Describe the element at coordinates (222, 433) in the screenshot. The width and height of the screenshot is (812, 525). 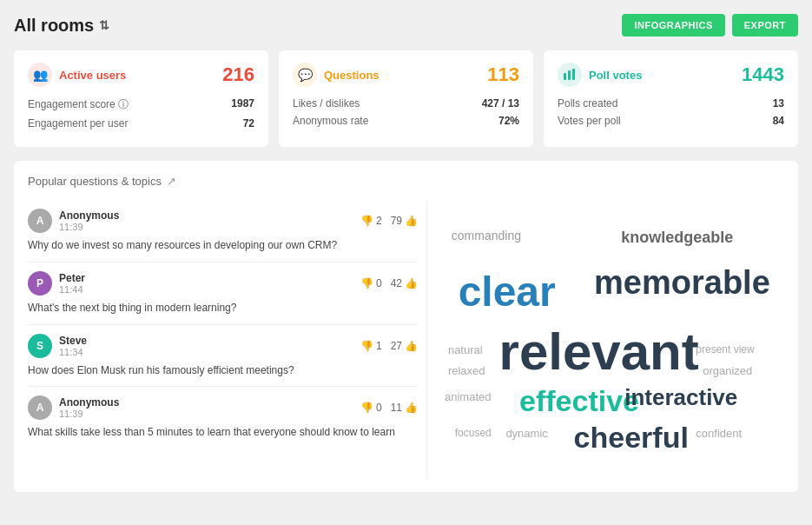
I see `question-text: What skills take less than 5 minutes to …` at that location.